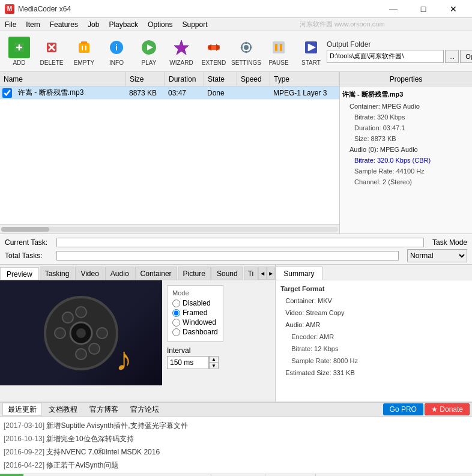 This screenshot has height=476, width=472. Describe the element at coordinates (177, 304) in the screenshot. I see `mode-disabled-radio` at that location.